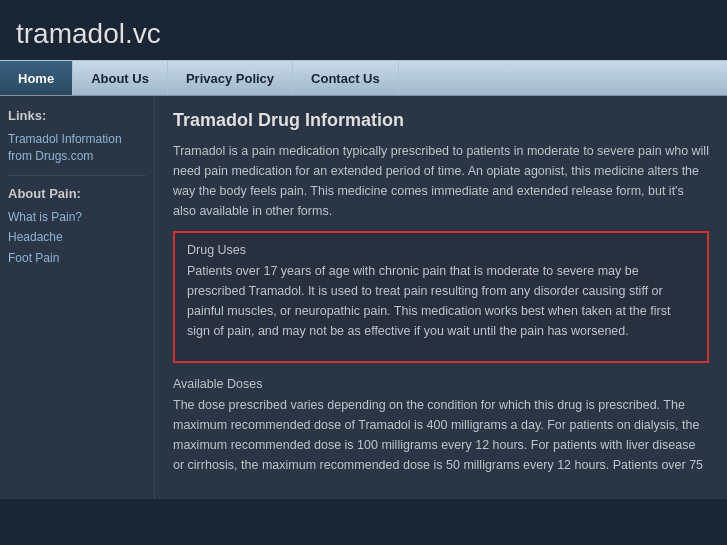 This screenshot has height=545, width=727. I want to click on sidebar-link-what-is-pain: What is Pain?, so click(77, 218).